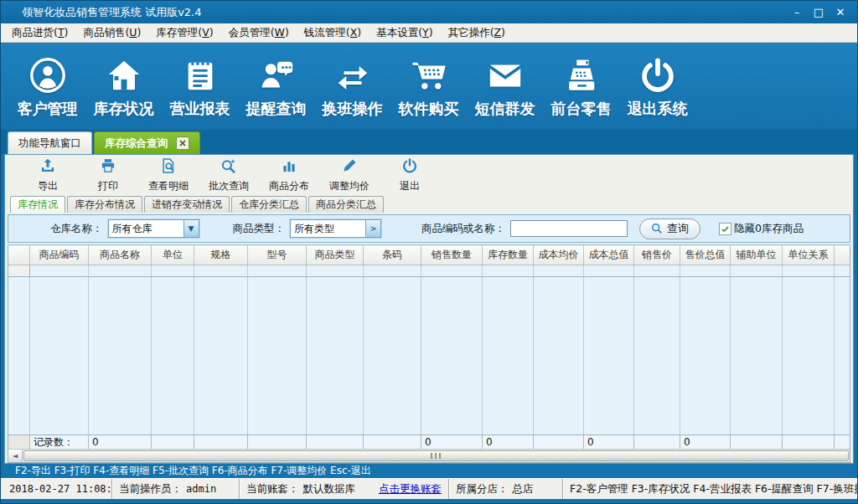 Image resolution: width=858 pixels, height=504 pixels. Describe the element at coordinates (436, 455) in the screenshot. I see `scrollbar-thumb` at that location.